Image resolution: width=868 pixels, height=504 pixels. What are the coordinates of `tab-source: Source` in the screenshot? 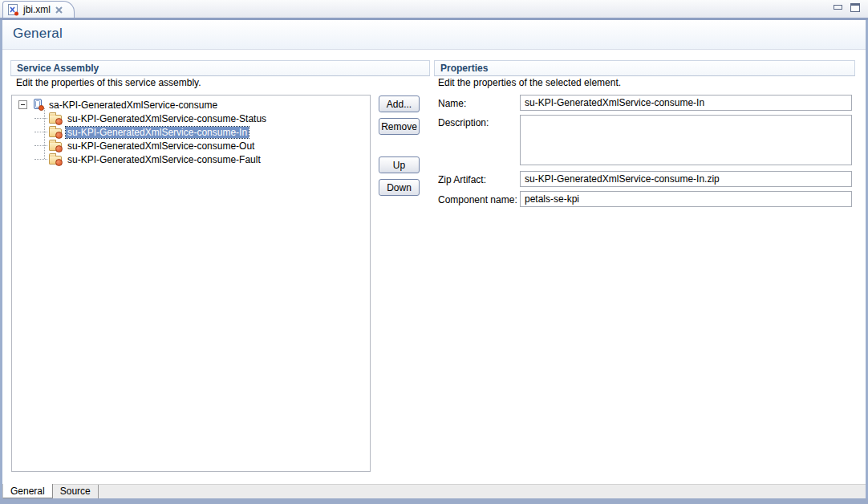 It's located at (75, 491).